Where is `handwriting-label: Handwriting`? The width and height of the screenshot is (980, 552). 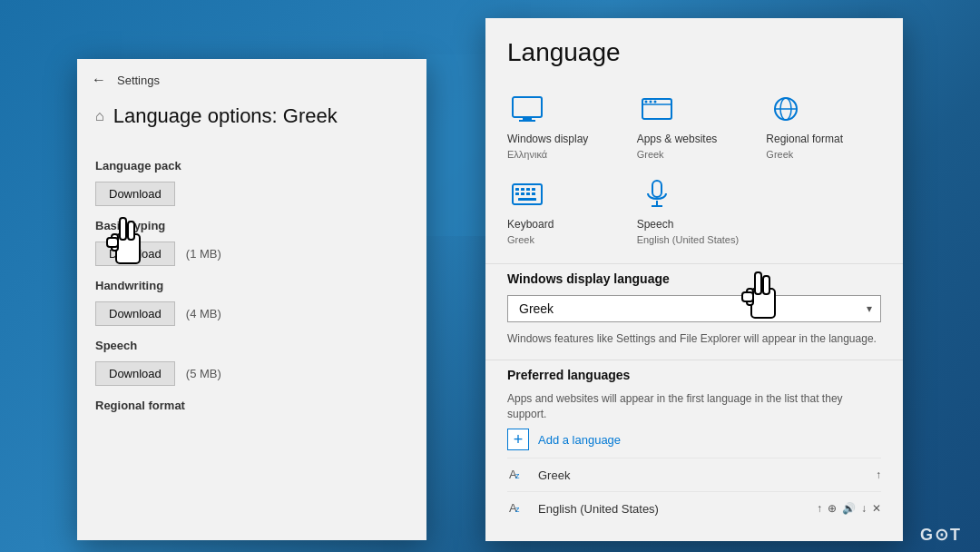
handwriting-label: Handwriting is located at coordinates (252, 285).